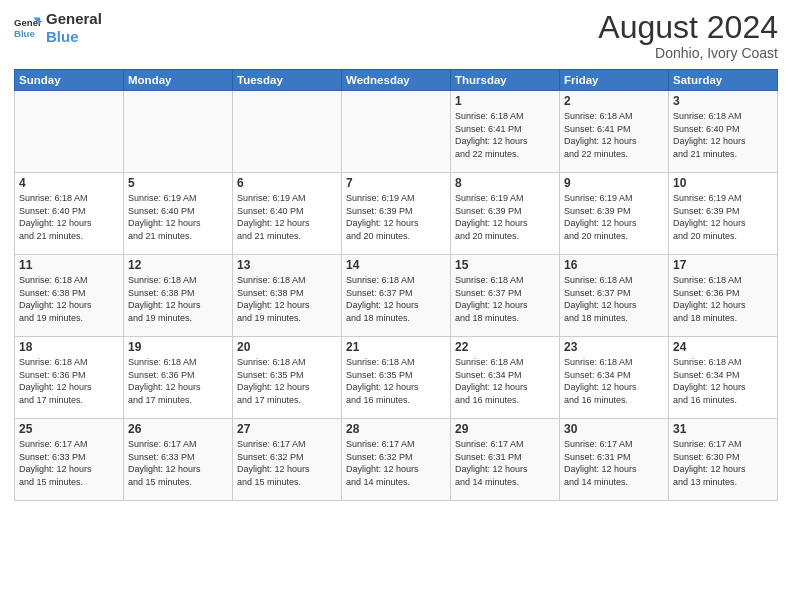 The image size is (792, 612). Describe the element at coordinates (614, 132) in the screenshot. I see `day-cell: 2Sunrise: 6:18 AMSunset: 6:41 PMDaylight…` at that location.